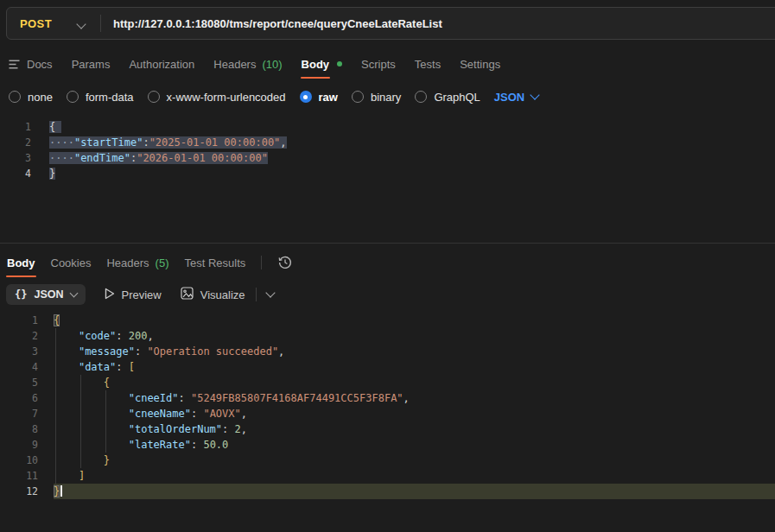  Describe the element at coordinates (19, 460) in the screenshot. I see `line-number: 10` at that location.